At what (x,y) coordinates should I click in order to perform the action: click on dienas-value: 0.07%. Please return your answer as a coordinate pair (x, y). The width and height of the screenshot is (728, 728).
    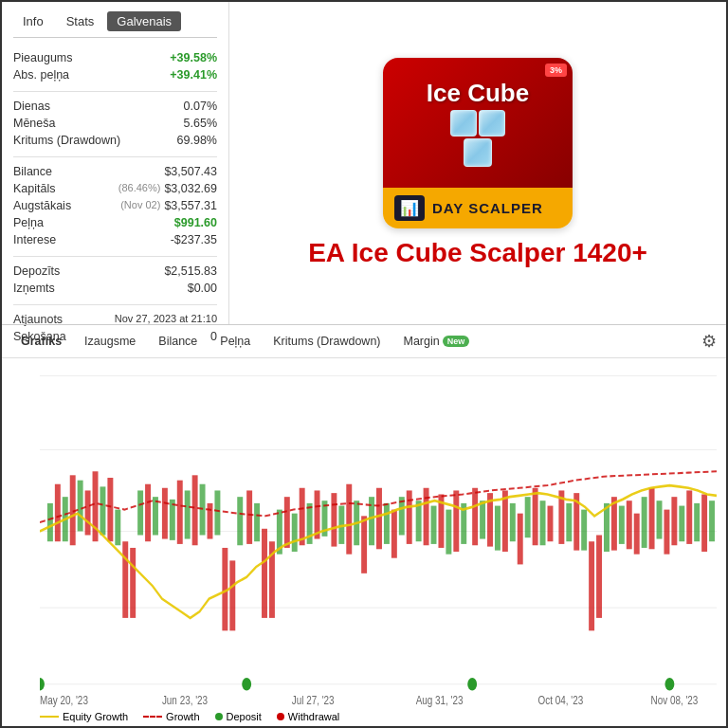
    Looking at the image, I should click on (201, 106).